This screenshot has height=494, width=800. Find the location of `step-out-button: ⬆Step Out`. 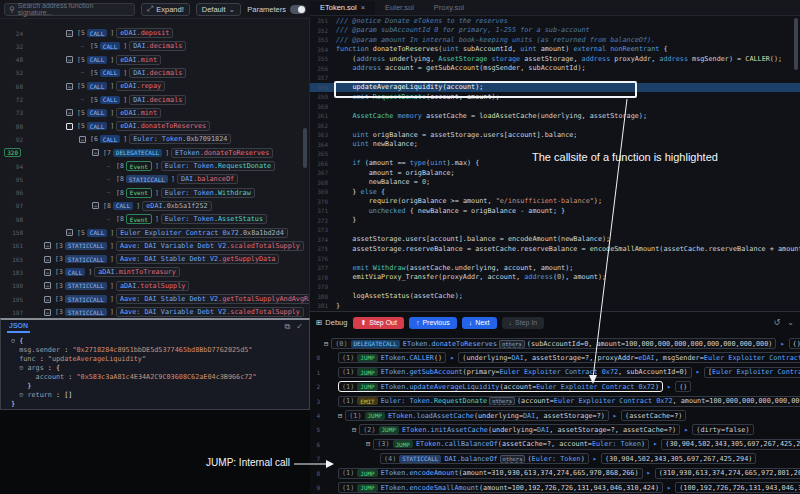

step-out-button: ⬆Step Out is located at coordinates (378, 323).